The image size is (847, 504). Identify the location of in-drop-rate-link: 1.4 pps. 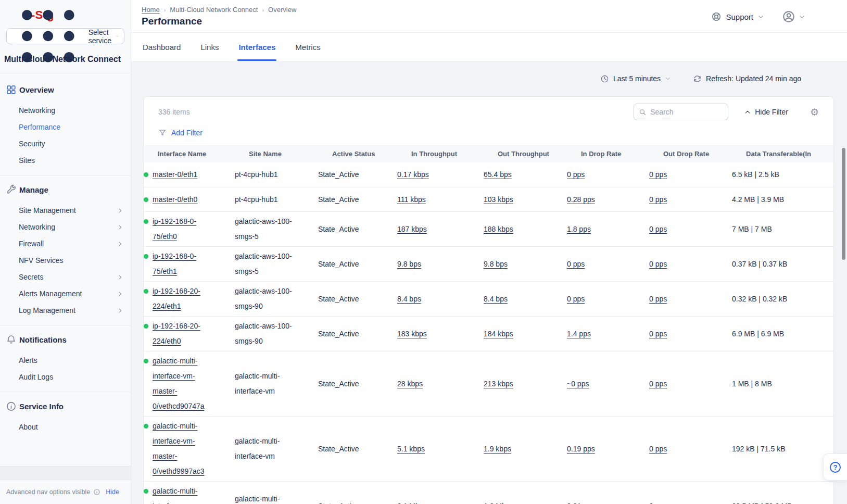
(579, 334).